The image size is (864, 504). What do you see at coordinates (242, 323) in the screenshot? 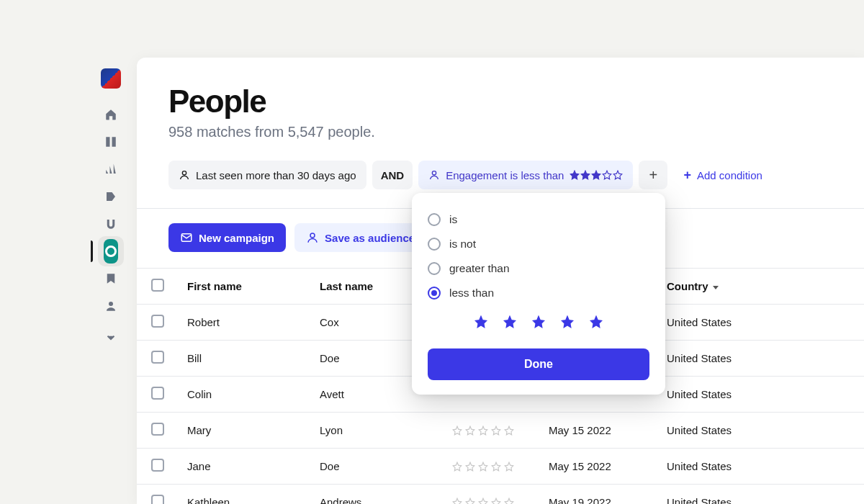
I see `cell-first-name: Robert` at bounding box center [242, 323].